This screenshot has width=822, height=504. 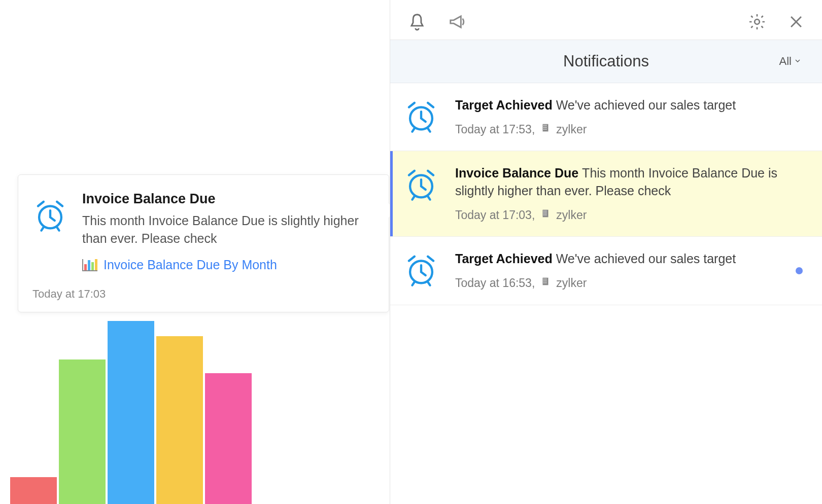 What do you see at coordinates (798, 61) in the screenshot?
I see `chevron-down-icon` at bounding box center [798, 61].